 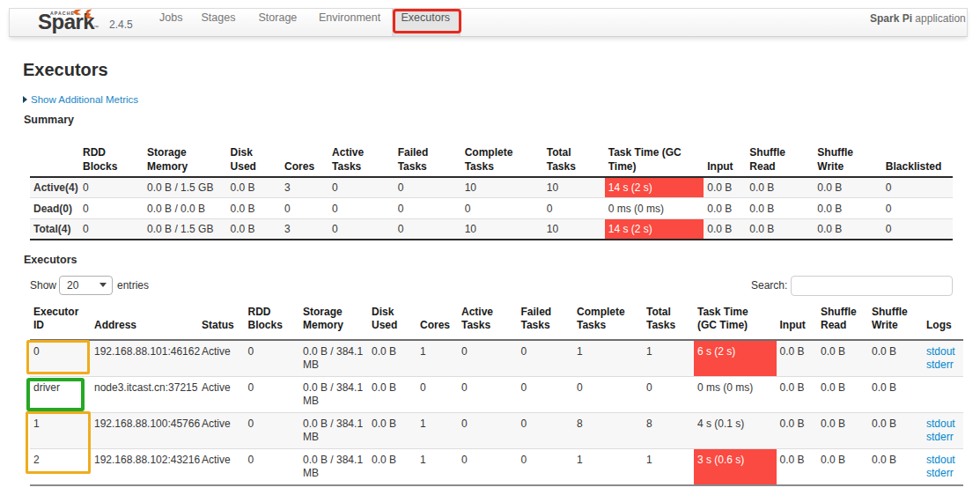 What do you see at coordinates (96, 27) in the screenshot?
I see `svg-text: ™` at bounding box center [96, 27].